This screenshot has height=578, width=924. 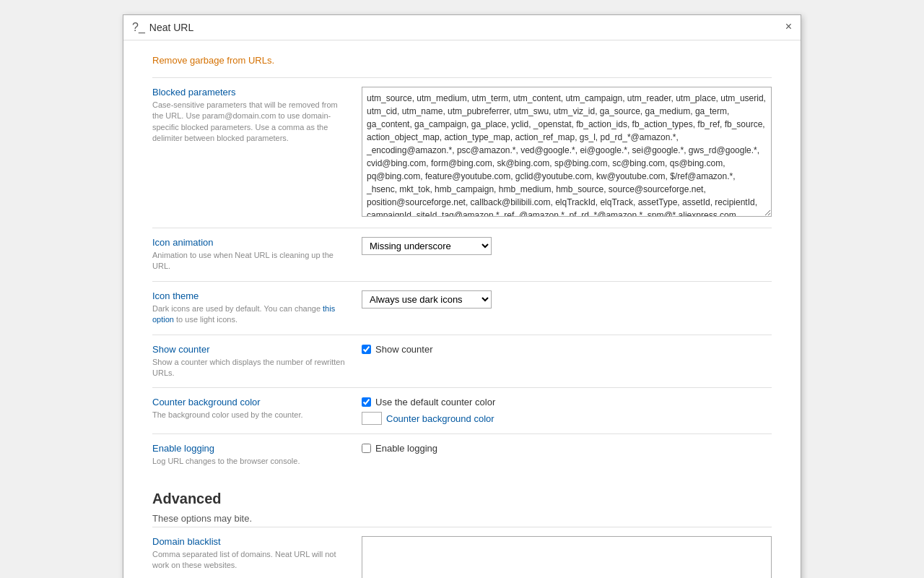 I want to click on domain-blacklist-row: Domain blacklist Comma separated list of…, so click(x=462, y=552).